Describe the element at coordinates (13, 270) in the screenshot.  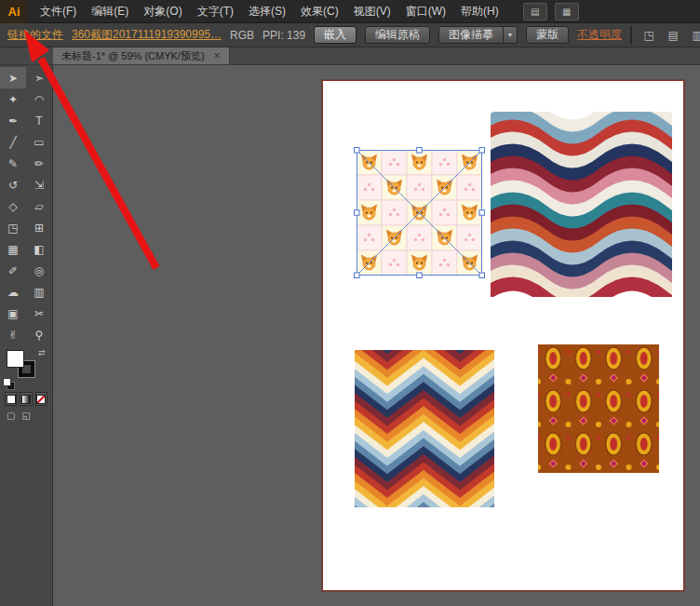
I see `eyedropper-tool: ✐` at that location.